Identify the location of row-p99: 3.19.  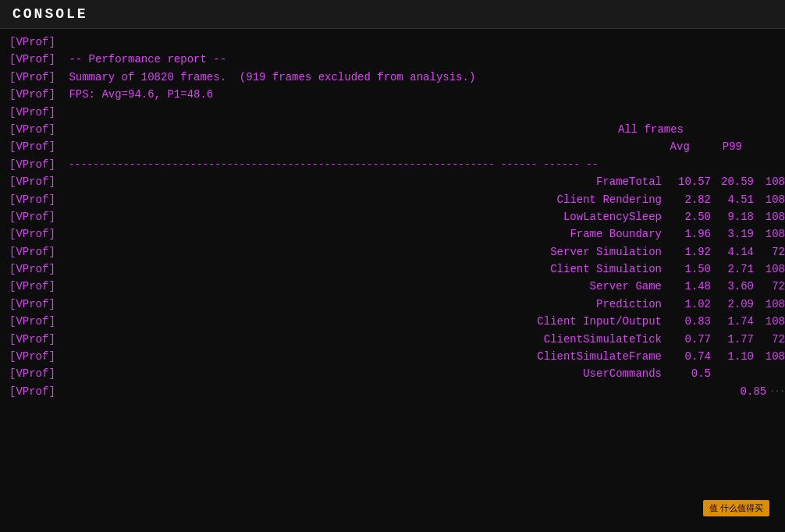
(732, 234).